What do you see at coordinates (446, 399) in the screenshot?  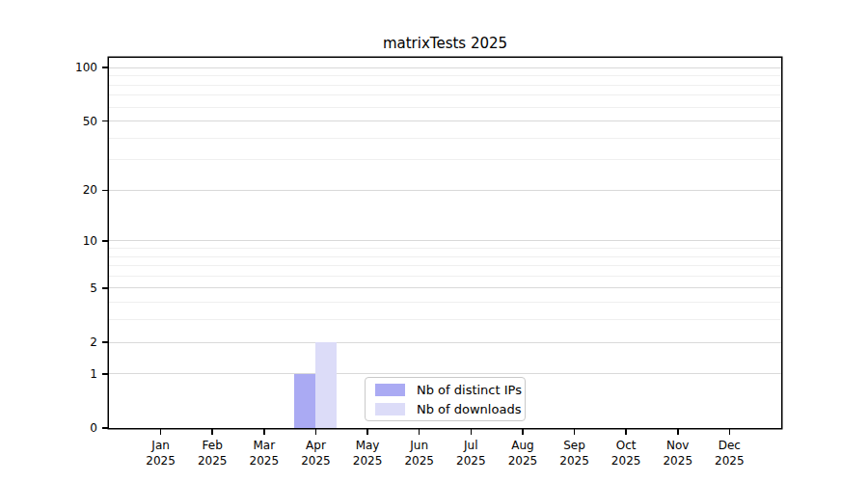 I see `legend: Nb of distinct IPs Nb of downloads` at bounding box center [446, 399].